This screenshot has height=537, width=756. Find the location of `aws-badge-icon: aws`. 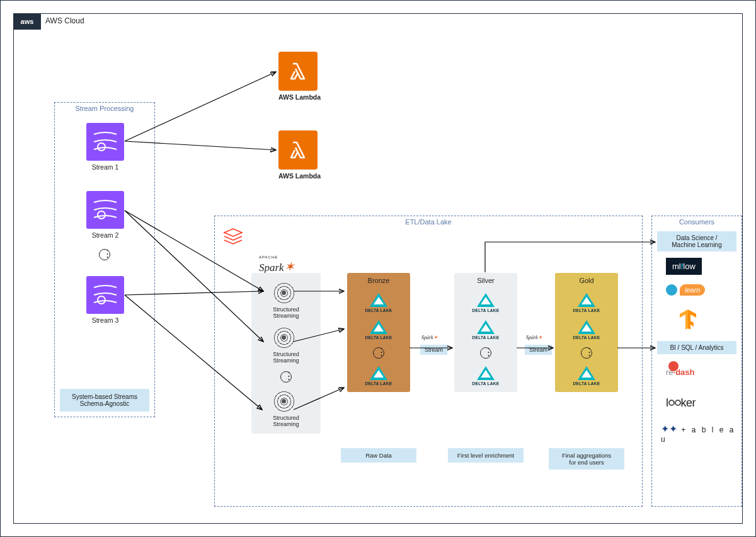

aws-badge-icon: aws is located at coordinates (27, 21).